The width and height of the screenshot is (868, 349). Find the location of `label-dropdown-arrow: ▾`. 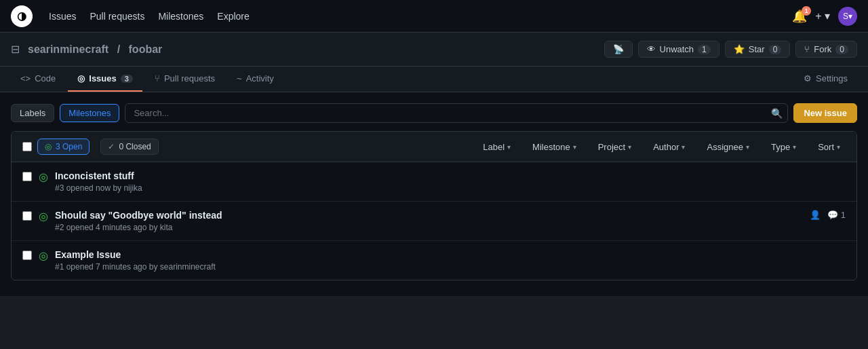

label-dropdown-arrow: ▾ is located at coordinates (509, 147).